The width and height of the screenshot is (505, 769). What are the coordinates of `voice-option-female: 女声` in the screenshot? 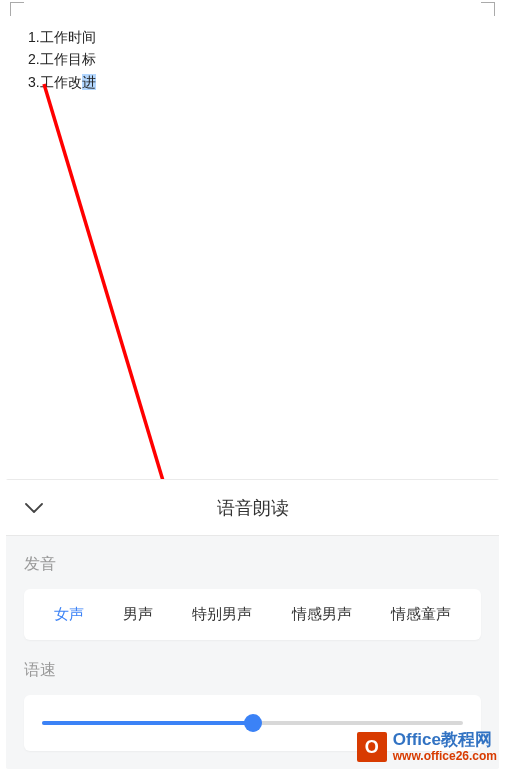 It's located at (69, 614).